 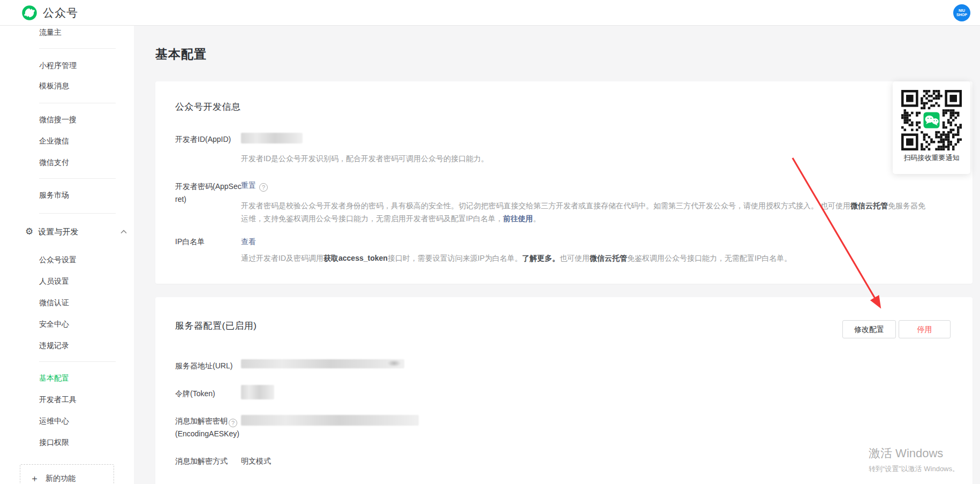 I want to click on sidebar-item-6: 服务市场, so click(x=54, y=195).